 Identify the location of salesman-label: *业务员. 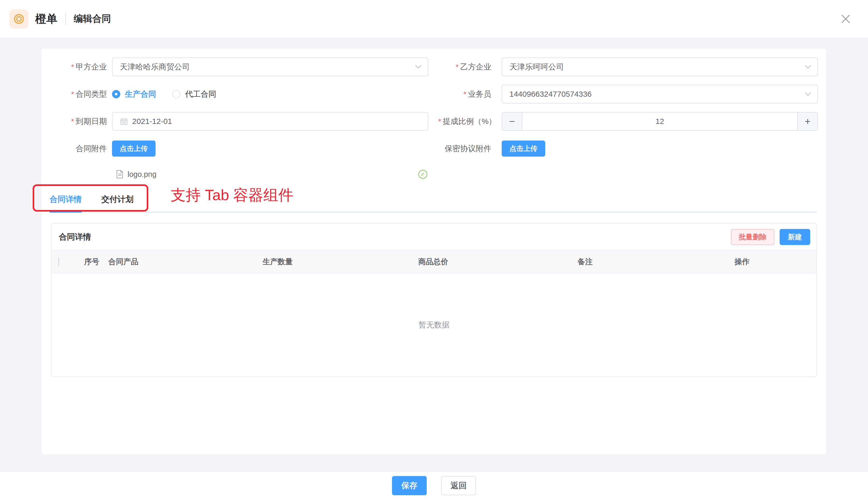
(465, 94).